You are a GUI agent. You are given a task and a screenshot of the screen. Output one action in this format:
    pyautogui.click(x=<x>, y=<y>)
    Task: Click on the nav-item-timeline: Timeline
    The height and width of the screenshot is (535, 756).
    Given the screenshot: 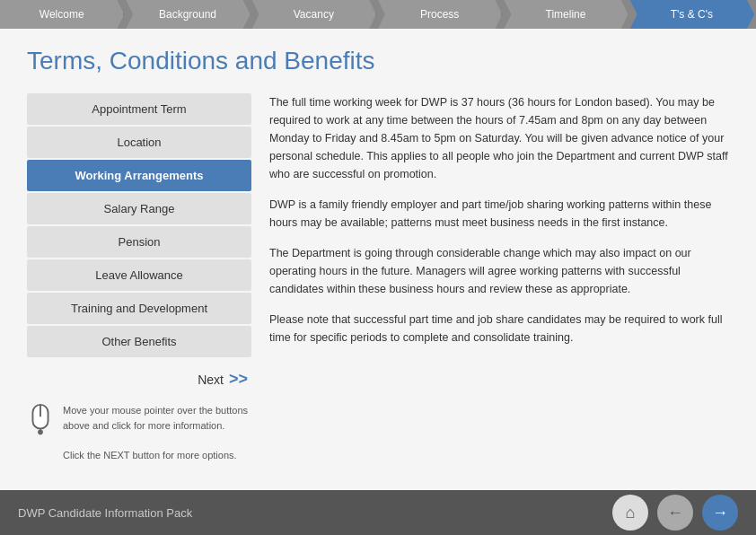 What is the action you would take?
    pyautogui.click(x=566, y=14)
    